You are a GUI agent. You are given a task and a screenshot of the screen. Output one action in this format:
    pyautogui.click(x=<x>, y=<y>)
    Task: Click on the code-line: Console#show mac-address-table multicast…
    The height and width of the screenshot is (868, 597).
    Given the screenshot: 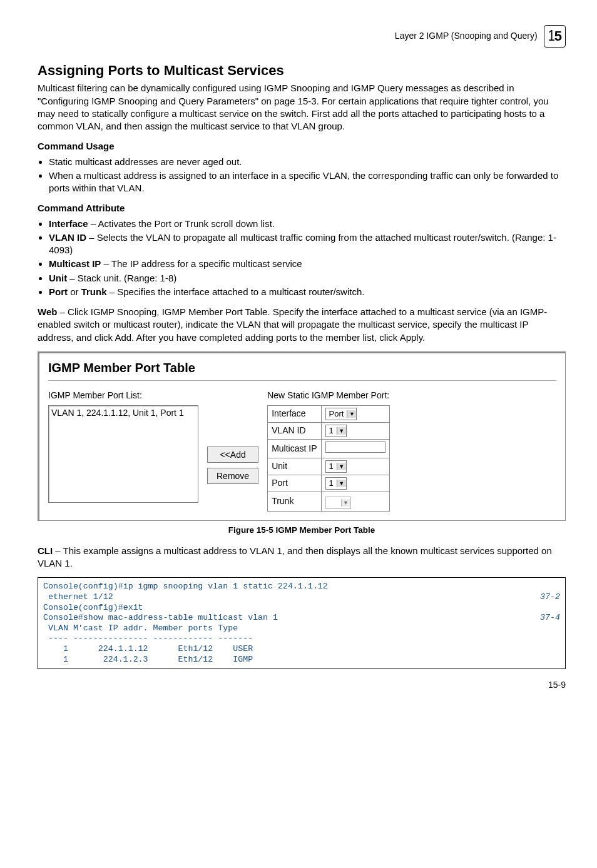 What is the action you would take?
    pyautogui.click(x=160, y=618)
    